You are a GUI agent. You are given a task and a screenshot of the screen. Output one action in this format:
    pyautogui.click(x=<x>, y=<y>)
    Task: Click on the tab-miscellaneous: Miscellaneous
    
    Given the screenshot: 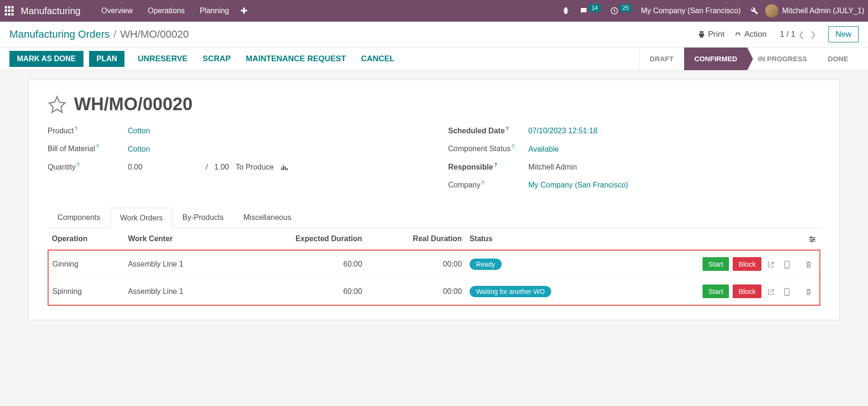 What is the action you would take?
    pyautogui.click(x=267, y=218)
    